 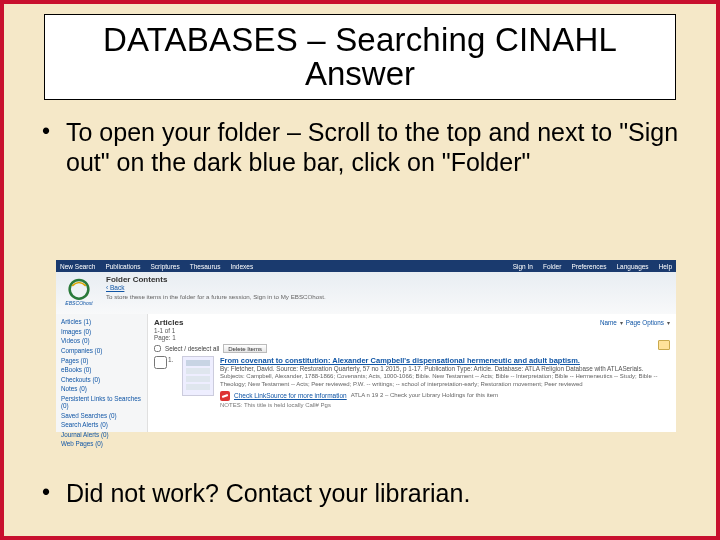 What do you see at coordinates (80, 293) in the screenshot?
I see `ebscohost-logo: EBSCOhost` at bounding box center [80, 293].